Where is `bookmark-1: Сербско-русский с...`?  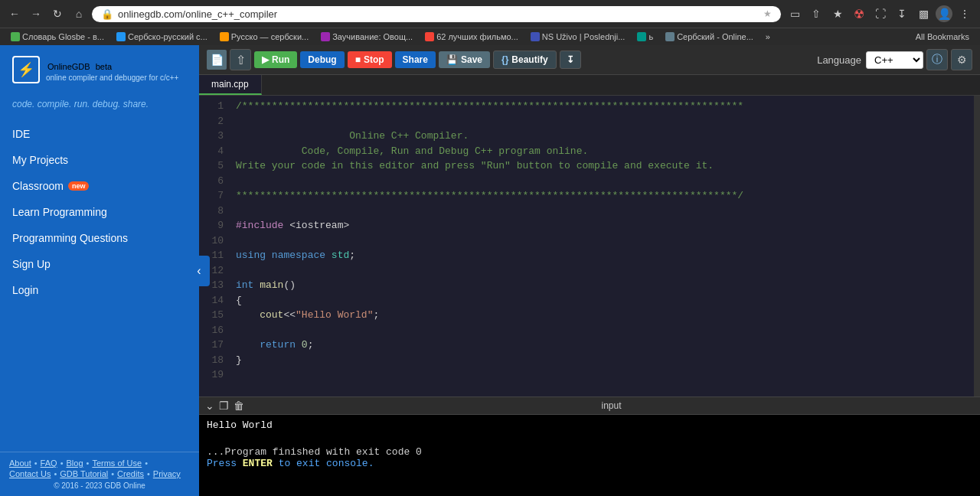 bookmark-1: Сербско-русский с... is located at coordinates (162, 37).